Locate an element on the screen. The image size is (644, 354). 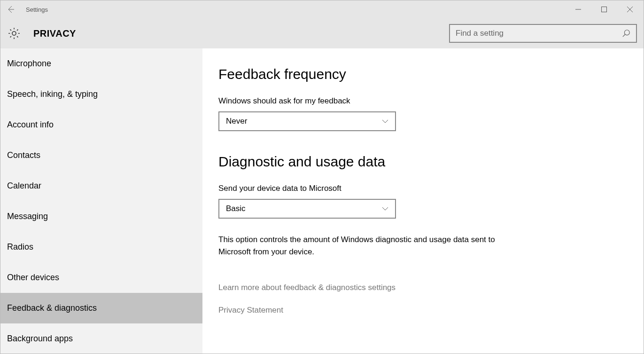
sidebar-item-label: Speech, inking, & typing is located at coordinates (53, 94).